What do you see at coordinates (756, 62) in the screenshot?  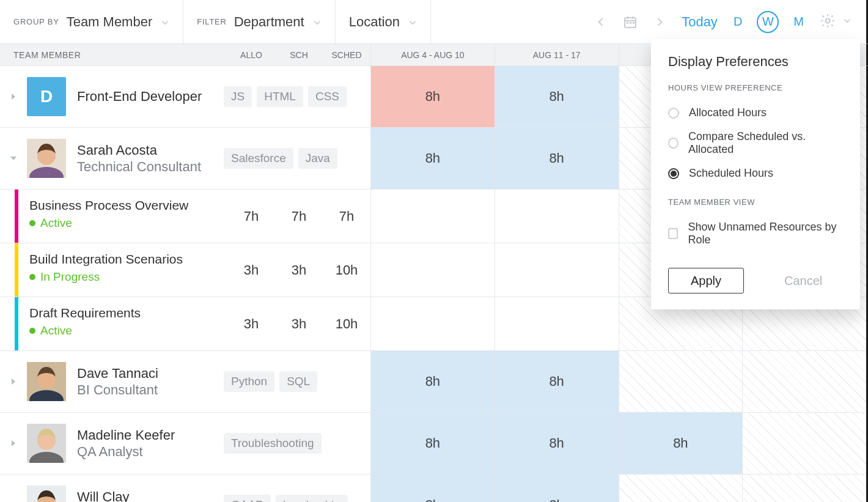 I see `popover-title: Display Preferences` at bounding box center [756, 62].